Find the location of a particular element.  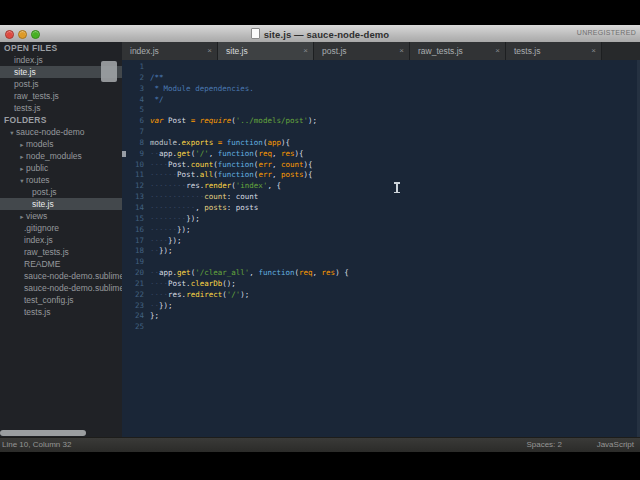

line-number: 25 is located at coordinates (136, 328).